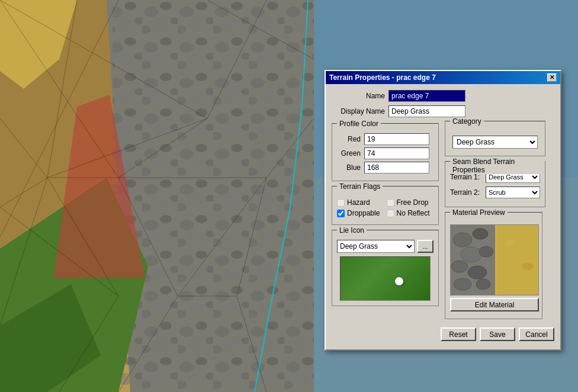 This screenshot has width=578, height=392. What do you see at coordinates (397, 153) in the screenshot?
I see `green-input` at bounding box center [397, 153].